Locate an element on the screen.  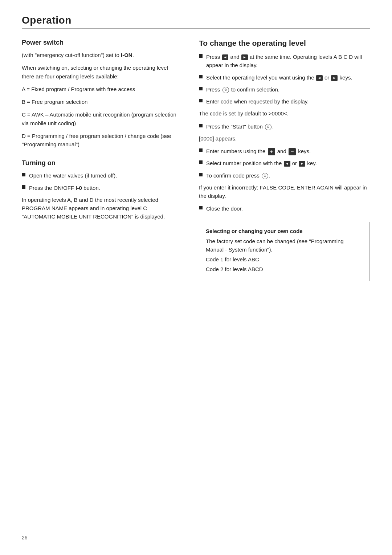
false-code-text: If you enter it incorrectly: FALSE CODE,… is located at coordinates (284, 192).